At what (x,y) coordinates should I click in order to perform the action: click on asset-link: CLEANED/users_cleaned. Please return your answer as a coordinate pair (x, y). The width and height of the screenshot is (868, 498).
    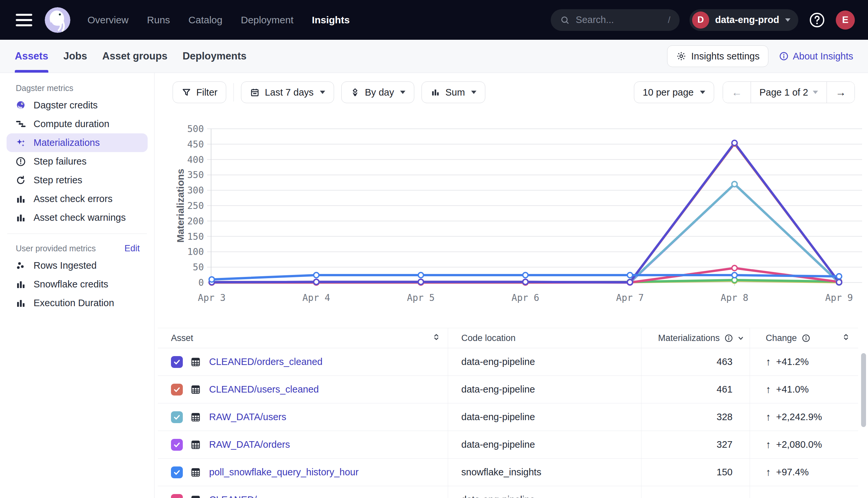
    Looking at the image, I should click on (264, 389).